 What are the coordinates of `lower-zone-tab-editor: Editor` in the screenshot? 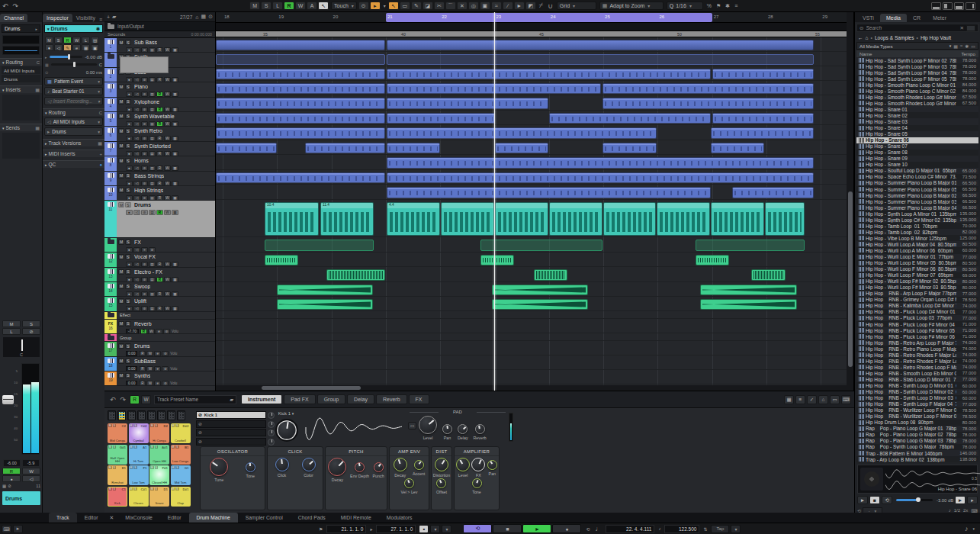 It's located at (175, 517).